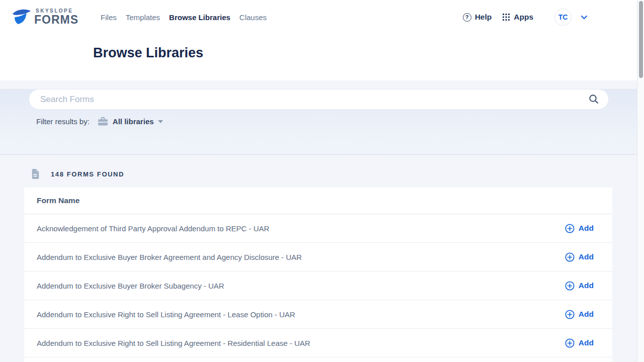  What do you see at coordinates (318, 257) in the screenshot?
I see `table-row: Addendum to Exclusive Buyer Broker Agree…` at bounding box center [318, 257].